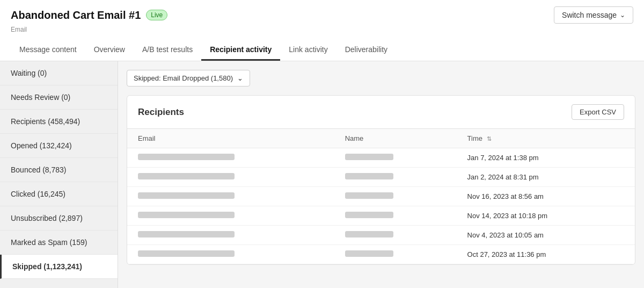  What do you see at coordinates (89, 15) in the screenshot?
I see `title-left: Abandoned Cart Email #1 Live` at bounding box center [89, 15].